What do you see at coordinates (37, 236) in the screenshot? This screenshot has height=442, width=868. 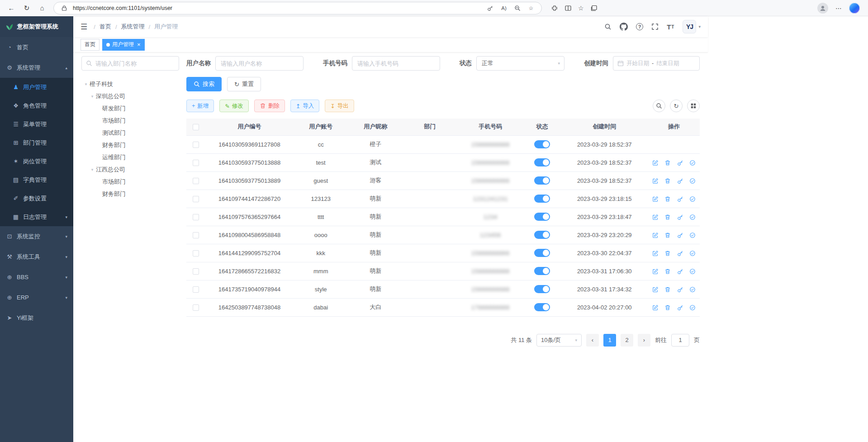 I see `sidebar-item-system-monitor: ⊡ 系统监控 ▾` at bounding box center [37, 236].